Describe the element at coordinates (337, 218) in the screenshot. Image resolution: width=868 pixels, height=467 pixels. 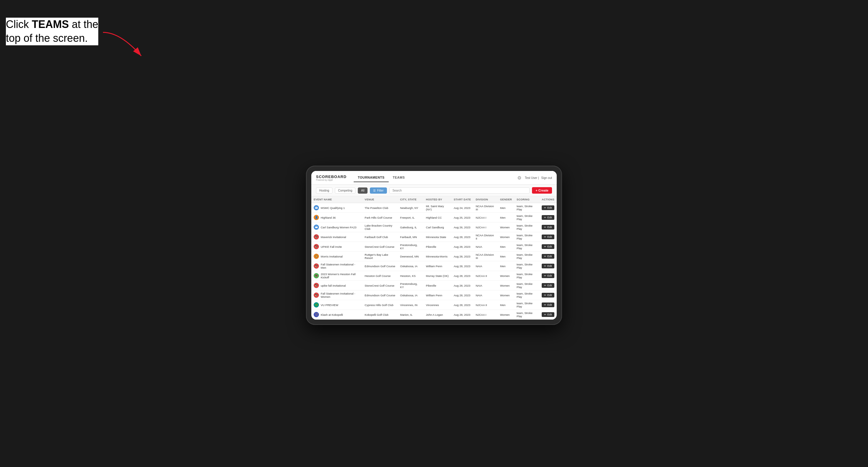
I see `cell-event-name-1: 👤 Highland 36` at that location.